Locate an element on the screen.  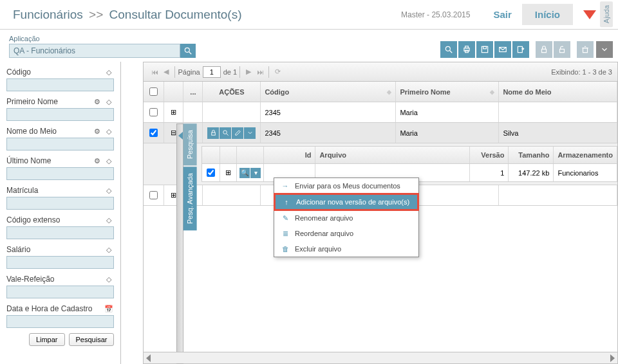
context-menu-item: ✎Renomear arquivo is located at coordinates (346, 218).